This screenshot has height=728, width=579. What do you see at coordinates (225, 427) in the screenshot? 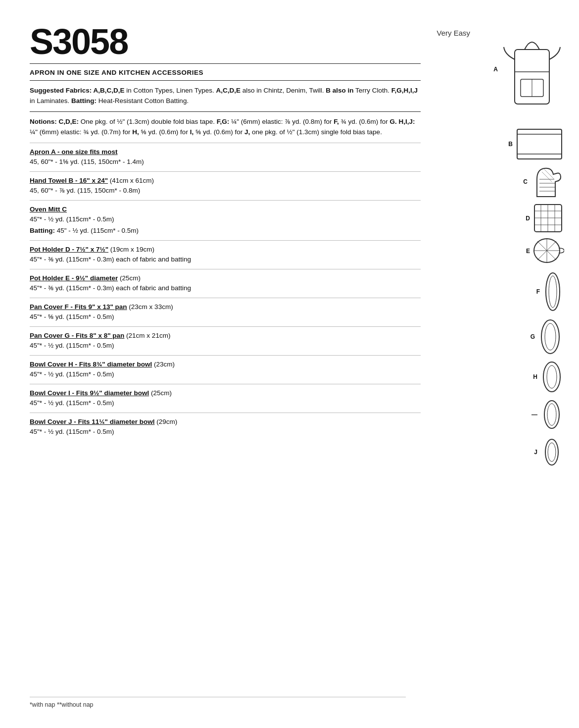
I see `section-j: Bowl Cover J - Fits 11¼" diameter bowl (…` at bounding box center [225, 427].